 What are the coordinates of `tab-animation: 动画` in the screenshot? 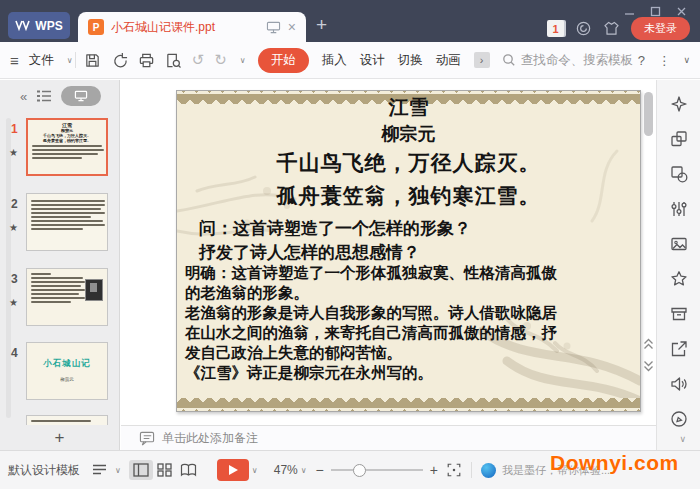 It's located at (448, 60).